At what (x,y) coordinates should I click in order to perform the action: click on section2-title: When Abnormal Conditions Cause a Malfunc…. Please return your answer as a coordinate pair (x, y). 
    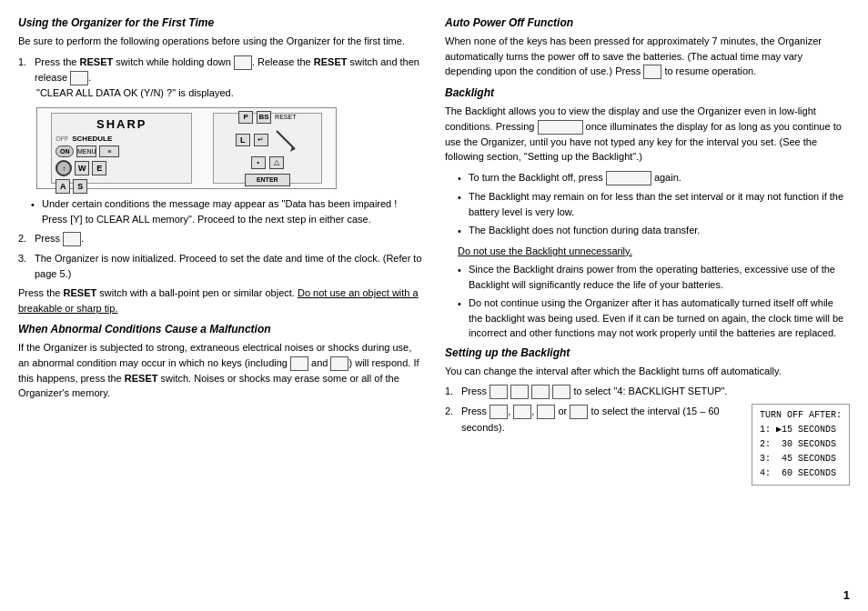
    Looking at the image, I should click on (220, 329).